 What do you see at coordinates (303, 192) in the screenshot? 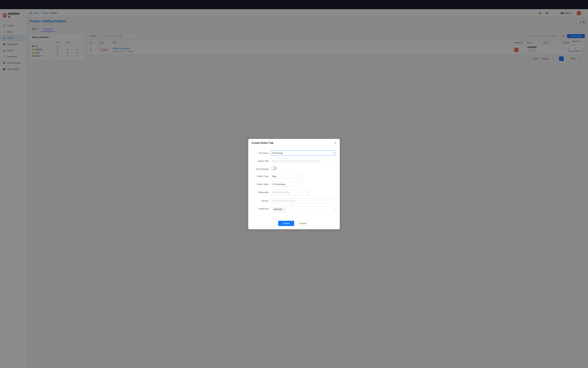
I see `deliverable-control: 请选择交付物名称 ▾` at bounding box center [303, 192].